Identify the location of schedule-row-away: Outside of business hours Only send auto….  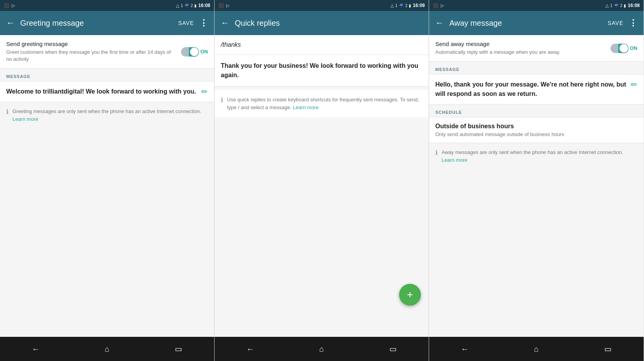
(537, 130).